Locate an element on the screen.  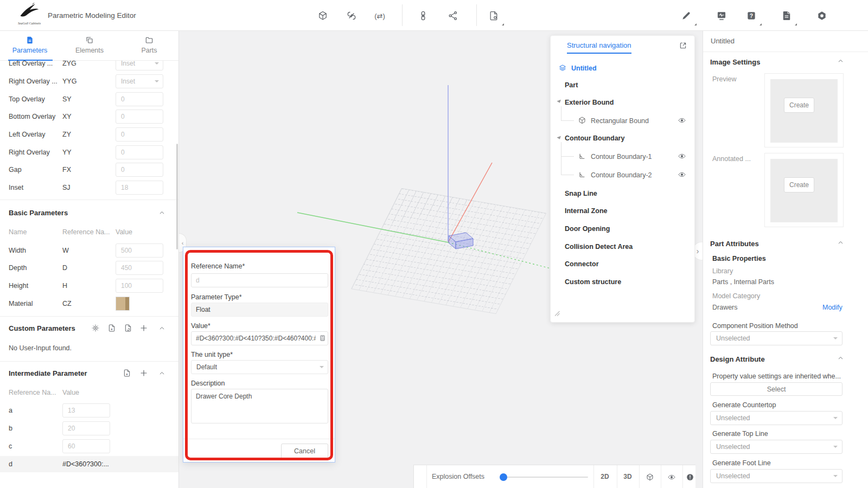
reference-name-input is located at coordinates (259, 280).